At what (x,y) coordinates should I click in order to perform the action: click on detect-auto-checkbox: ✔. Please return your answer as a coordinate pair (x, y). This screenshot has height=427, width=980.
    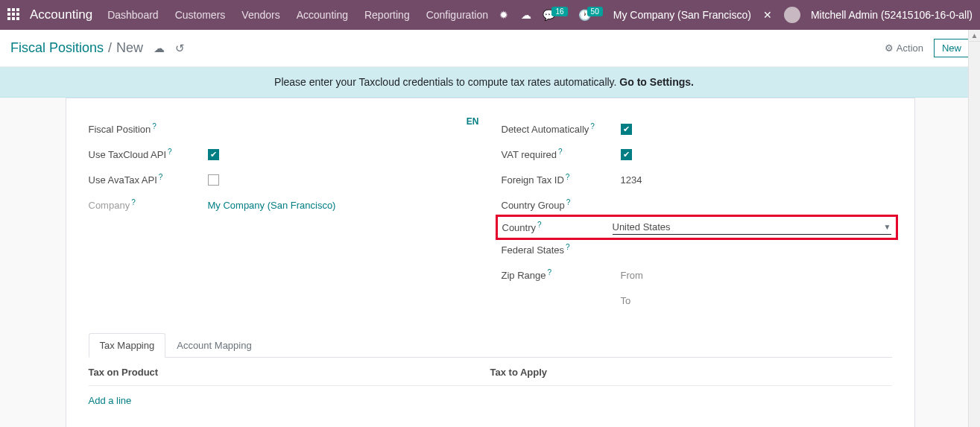
    Looking at the image, I should click on (626, 130).